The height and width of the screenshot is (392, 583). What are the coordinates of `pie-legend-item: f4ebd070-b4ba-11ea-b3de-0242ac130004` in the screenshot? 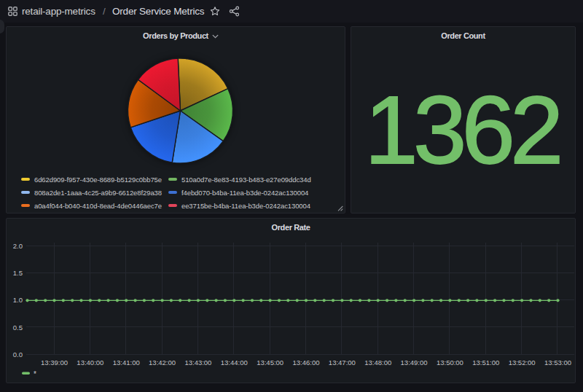 It's located at (238, 192).